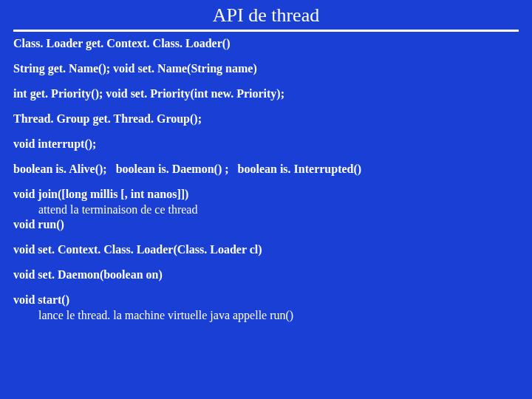  I want to click on api-signature: void set. Daemon(boolean on), so click(88, 275).